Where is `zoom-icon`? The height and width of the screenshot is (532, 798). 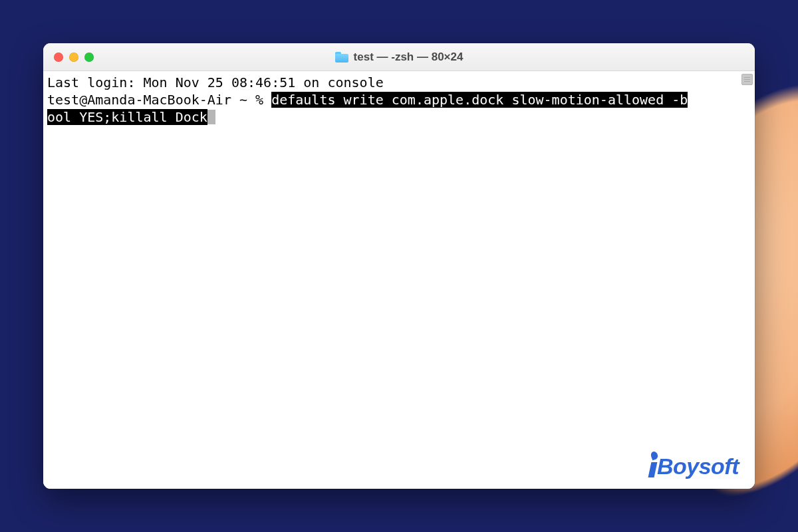 zoom-icon is located at coordinates (89, 57).